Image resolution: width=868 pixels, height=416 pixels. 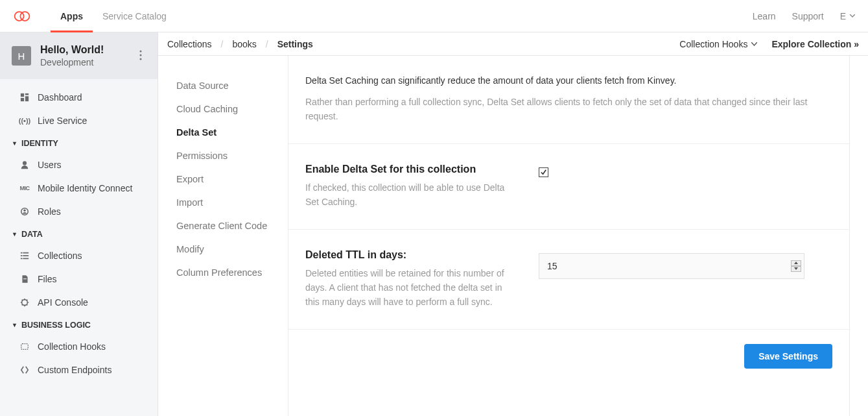 I want to click on explore-collection-link: Explore Collection », so click(x=815, y=44).